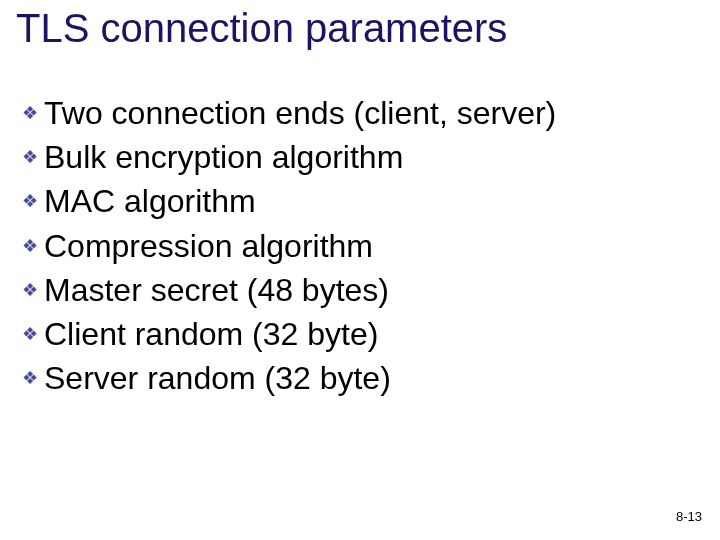  I want to click on list-item-text: Master secret (48 bytes), so click(216, 290).